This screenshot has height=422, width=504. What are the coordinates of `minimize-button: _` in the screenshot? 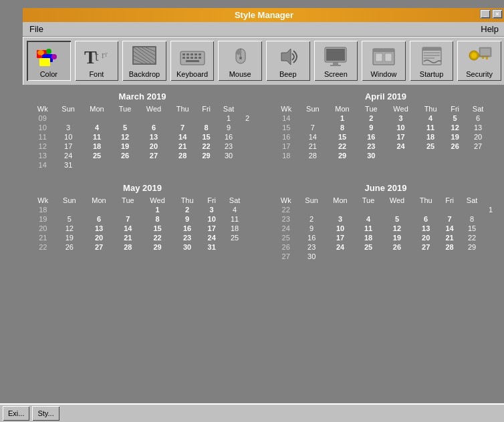 It's located at (485, 14).